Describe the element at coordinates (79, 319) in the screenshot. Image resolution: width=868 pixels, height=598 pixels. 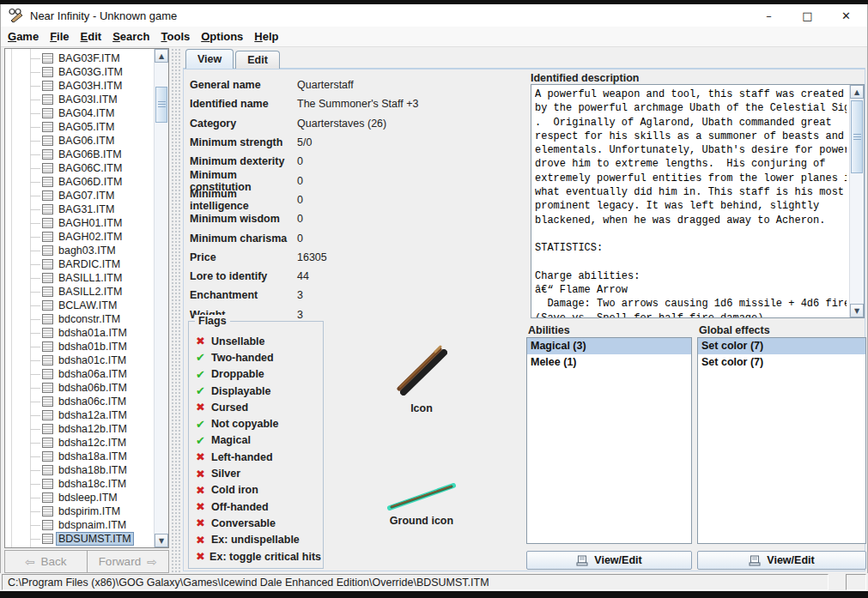
I see `tree-item: bdconstr.ITM` at that location.